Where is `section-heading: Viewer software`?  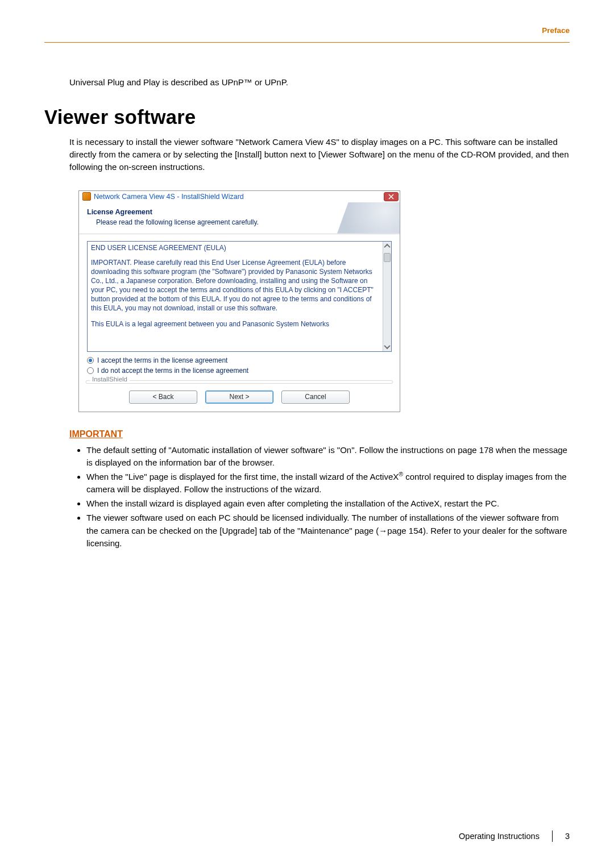 section-heading: Viewer software is located at coordinates (307, 117).